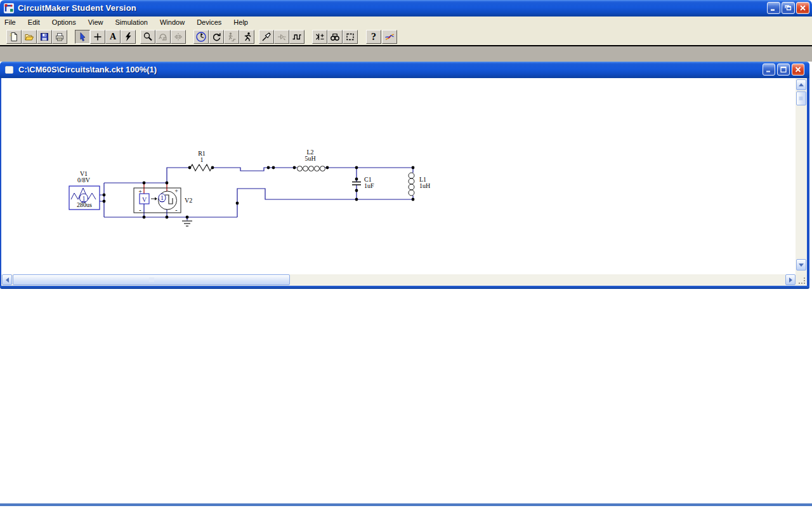  What do you see at coordinates (801, 265) in the screenshot?
I see `scroll-down-button` at bounding box center [801, 265].